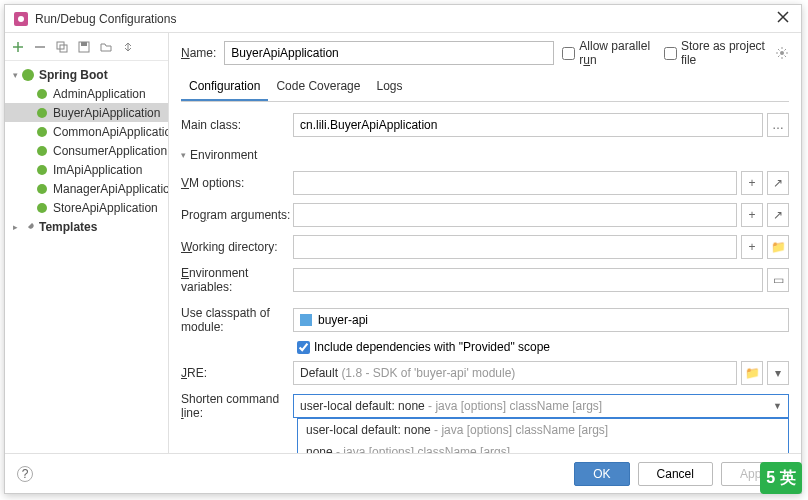  Describe the element at coordinates (318, 88) in the screenshot. I see `tab-code-coverage: Code Coverage` at that location.